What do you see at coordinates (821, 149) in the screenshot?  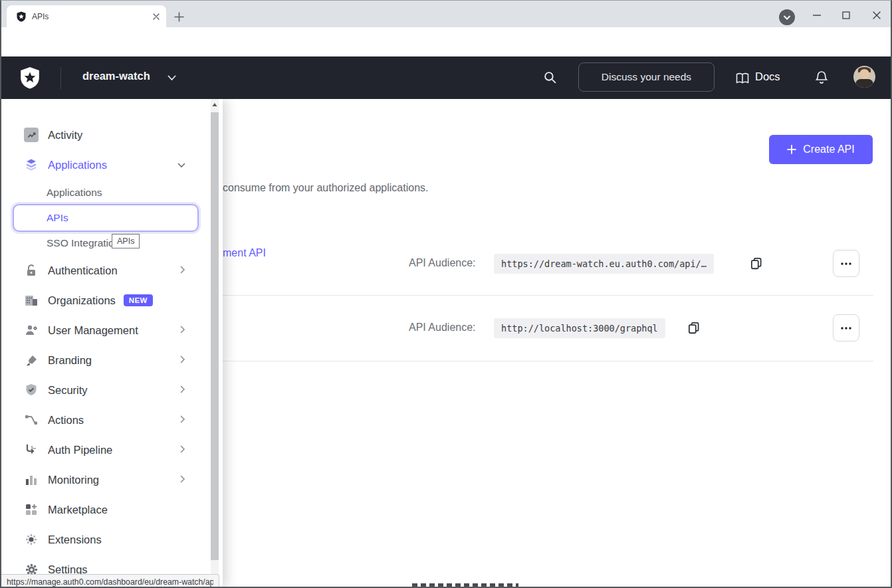 I see `create-api-button: Create API` at bounding box center [821, 149].